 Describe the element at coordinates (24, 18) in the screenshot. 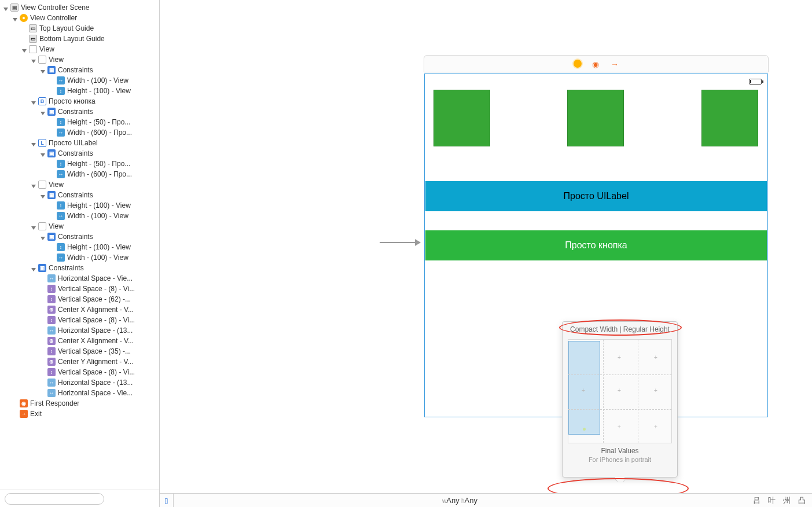

I see `viewcontroller-icon: ●` at that location.